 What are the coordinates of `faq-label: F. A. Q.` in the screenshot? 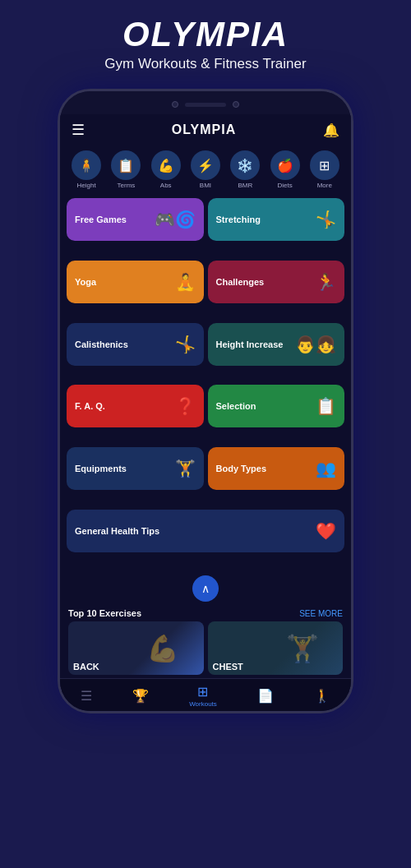 It's located at (90, 406).